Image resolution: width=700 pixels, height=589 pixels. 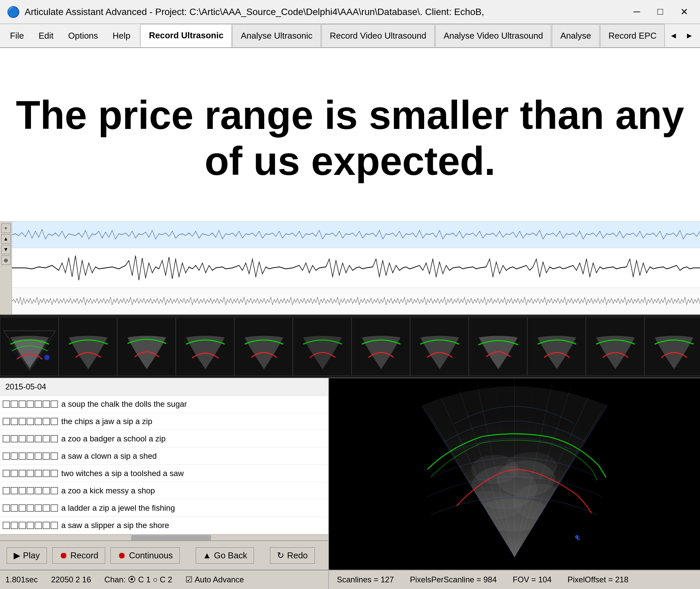 What do you see at coordinates (121, 36) in the screenshot?
I see `menu-help: Help` at bounding box center [121, 36].